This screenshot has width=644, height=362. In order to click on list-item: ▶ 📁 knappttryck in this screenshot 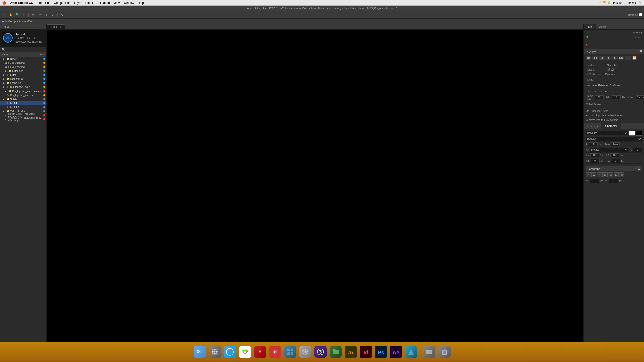, I will do `click(23, 79)`.